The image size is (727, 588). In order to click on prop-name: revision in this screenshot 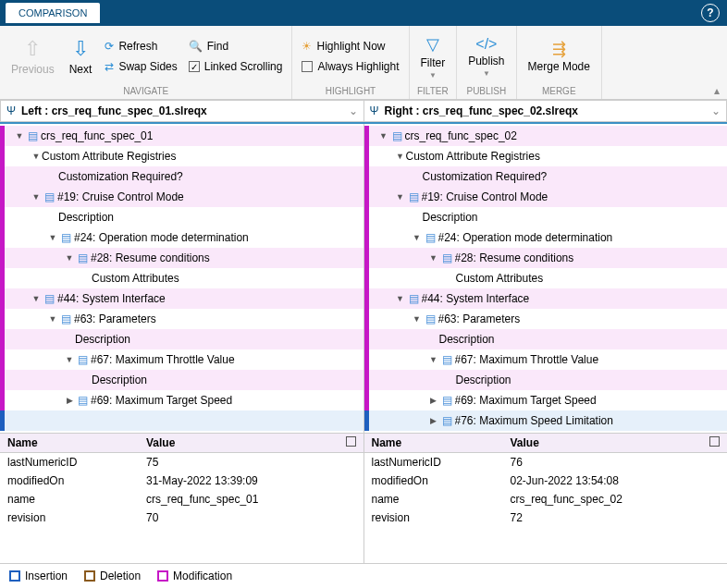, I will do `click(441, 518)`.